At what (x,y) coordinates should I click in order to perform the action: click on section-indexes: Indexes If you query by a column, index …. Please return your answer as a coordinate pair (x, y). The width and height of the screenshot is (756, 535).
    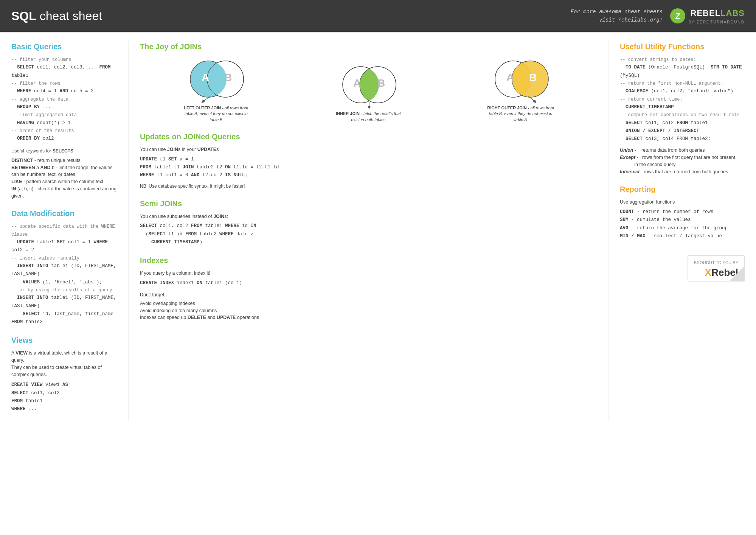
    Looking at the image, I should click on (368, 288).